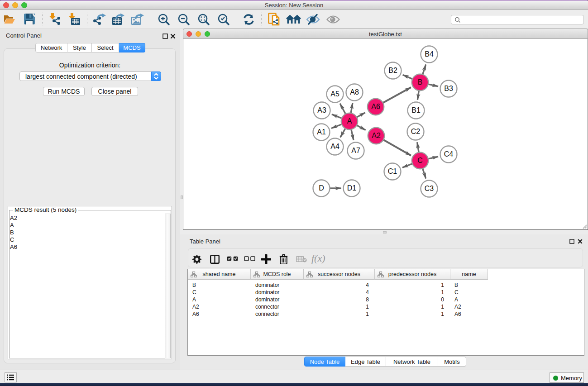  I want to click on svg-text: D1, so click(352, 188).